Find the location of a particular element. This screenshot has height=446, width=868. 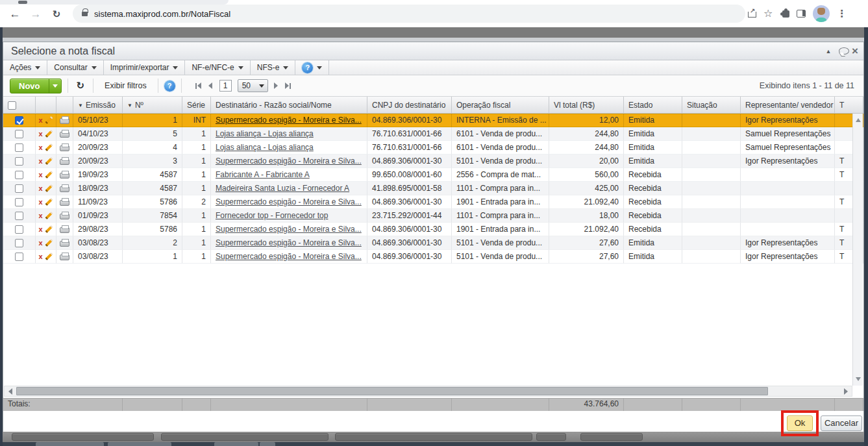

novo-dropdown is located at coordinates (55, 86).